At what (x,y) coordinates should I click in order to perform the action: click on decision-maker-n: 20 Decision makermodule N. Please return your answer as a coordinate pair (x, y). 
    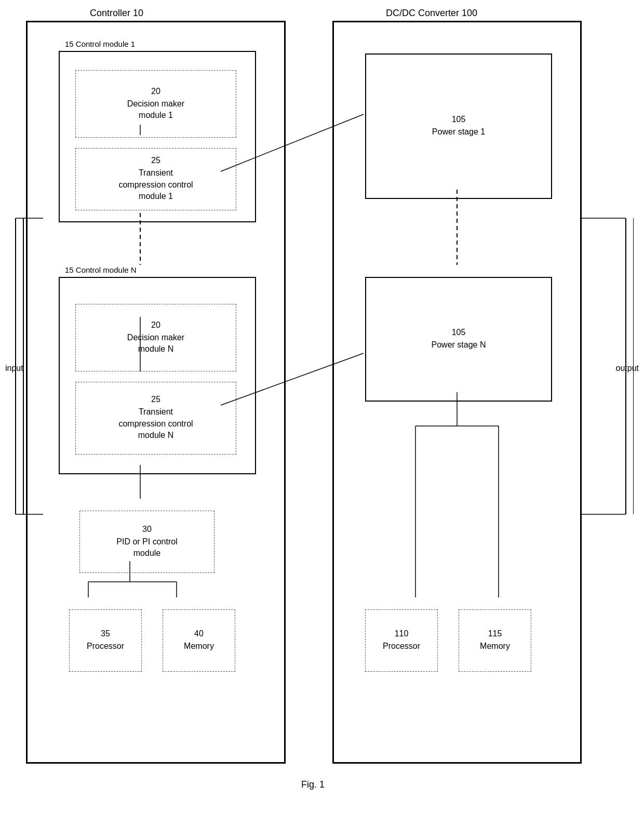
    Looking at the image, I should click on (156, 338).